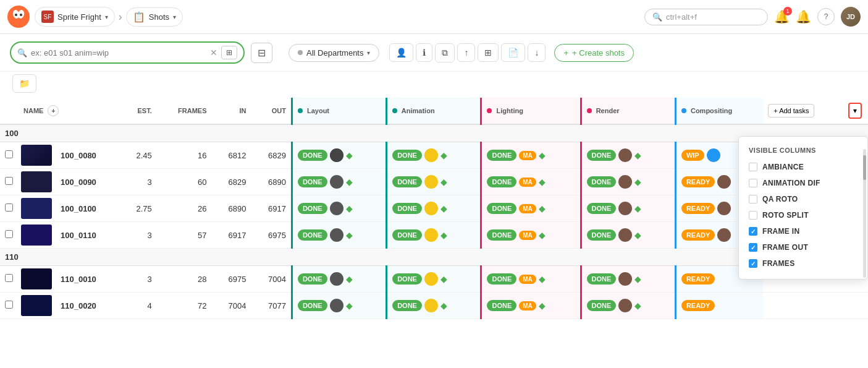 This screenshot has width=868, height=368. What do you see at coordinates (138, 280) in the screenshot?
I see `shot-est: 3` at bounding box center [138, 280].